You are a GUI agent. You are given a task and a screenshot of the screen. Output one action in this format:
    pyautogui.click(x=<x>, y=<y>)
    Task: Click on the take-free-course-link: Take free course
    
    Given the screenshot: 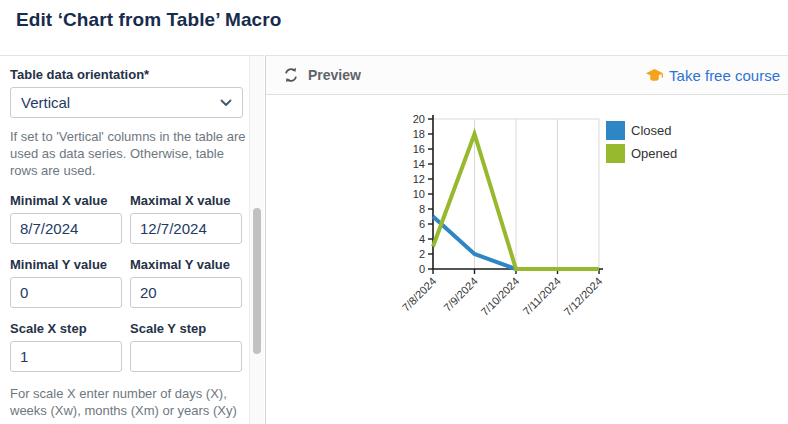 What is the action you would take?
    pyautogui.click(x=712, y=76)
    